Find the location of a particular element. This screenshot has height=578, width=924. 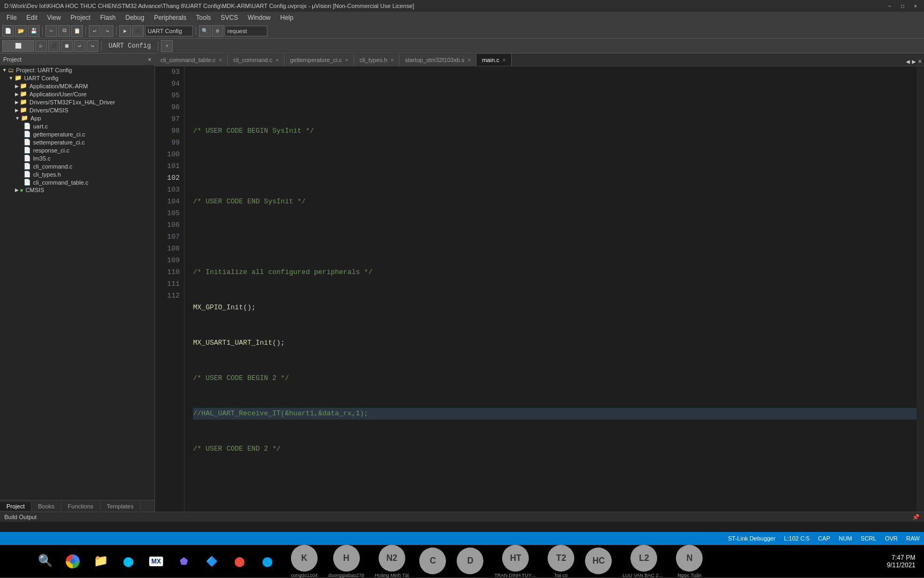

debugger-label: ST-Link Debugger is located at coordinates (752, 538).